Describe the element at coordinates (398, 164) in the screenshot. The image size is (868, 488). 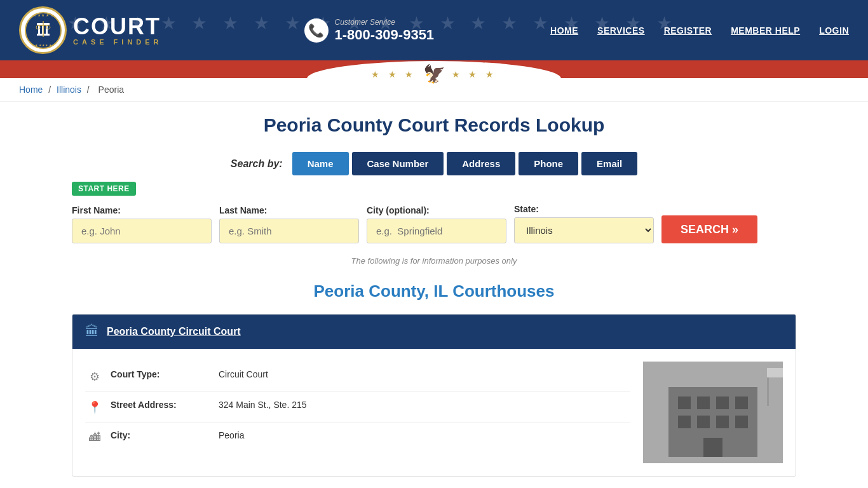
I see `tab-case-number: Case Number` at that location.